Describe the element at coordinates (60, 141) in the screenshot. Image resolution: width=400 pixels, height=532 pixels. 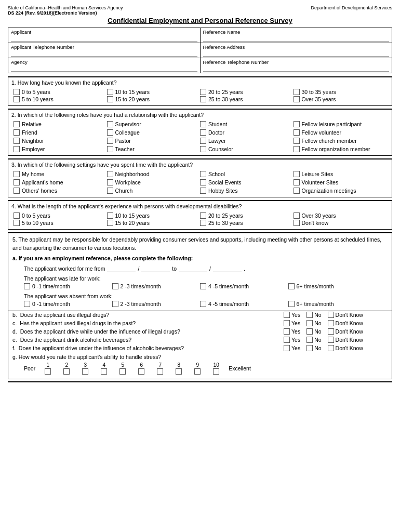
I see `q2-opt-neighbor: Neighbor` at that location.